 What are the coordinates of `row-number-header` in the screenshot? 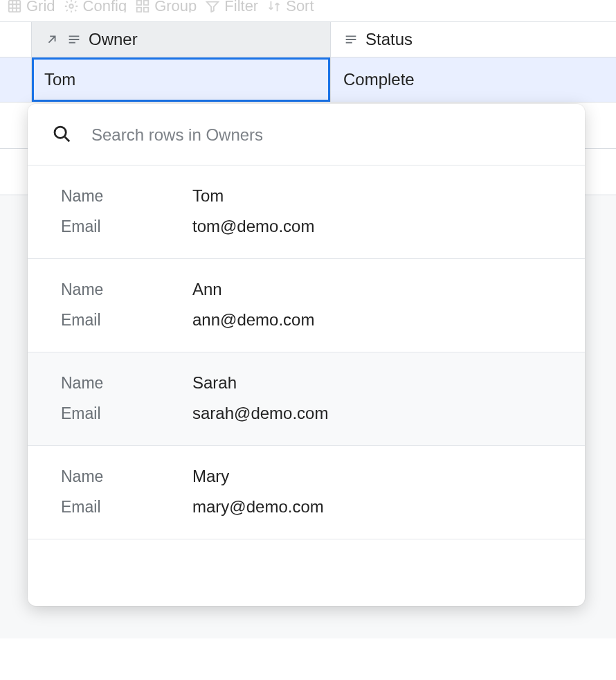 It's located at (16, 39).